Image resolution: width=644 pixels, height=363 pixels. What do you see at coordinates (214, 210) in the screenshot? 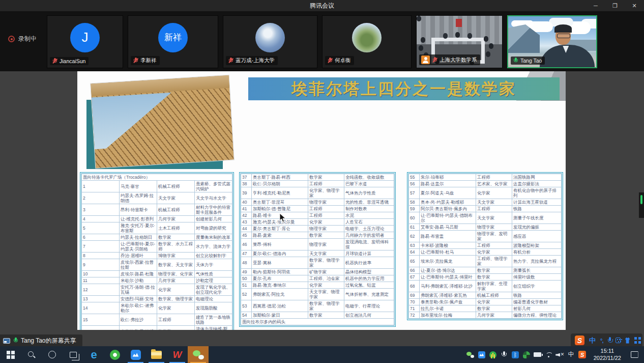
I see `cell-achievement: 材料力学中的特雷斯卡屈服条件` at bounding box center [214, 210].